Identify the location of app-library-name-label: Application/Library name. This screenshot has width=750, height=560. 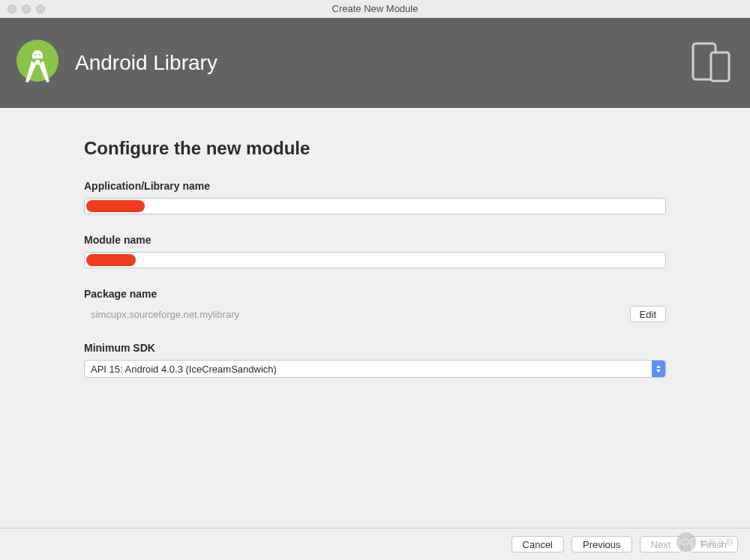
(375, 186).